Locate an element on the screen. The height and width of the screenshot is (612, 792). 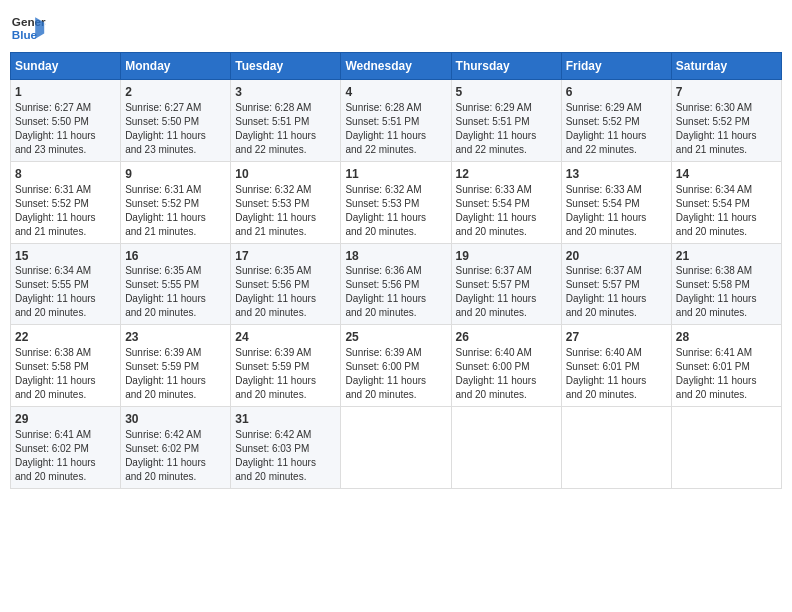
day-number: 17 is located at coordinates (286, 256).